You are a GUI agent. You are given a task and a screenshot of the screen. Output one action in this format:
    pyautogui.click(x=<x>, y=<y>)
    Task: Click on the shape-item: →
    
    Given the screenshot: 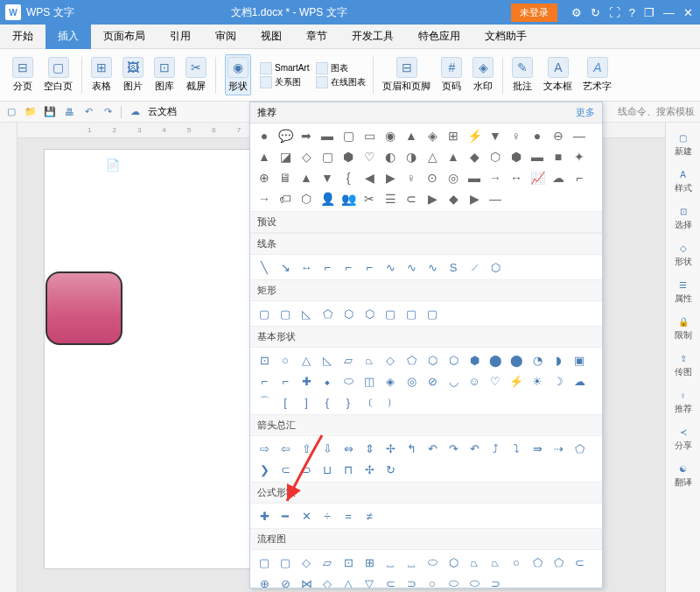 What is the action you would take?
    pyautogui.click(x=495, y=178)
    